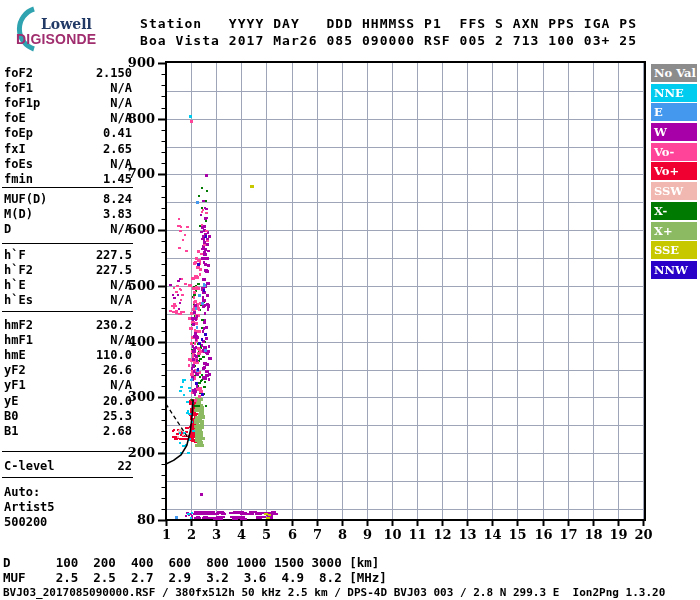 Image resolution: width=700 pixels, height=600 pixels. Describe the element at coordinates (18, 214) in the screenshot. I see `param-label: M(D)` at that location.